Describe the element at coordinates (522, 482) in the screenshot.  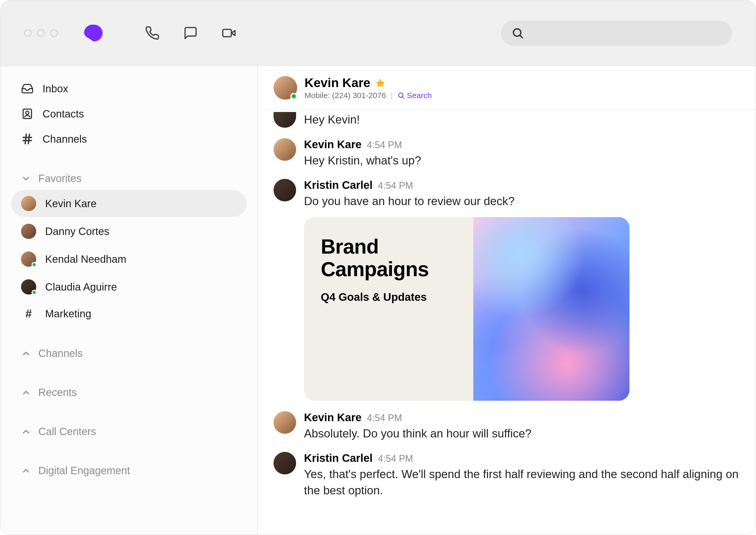
I see `message-text: Yes, that's perfect. We'll spend the fir…` at that location.